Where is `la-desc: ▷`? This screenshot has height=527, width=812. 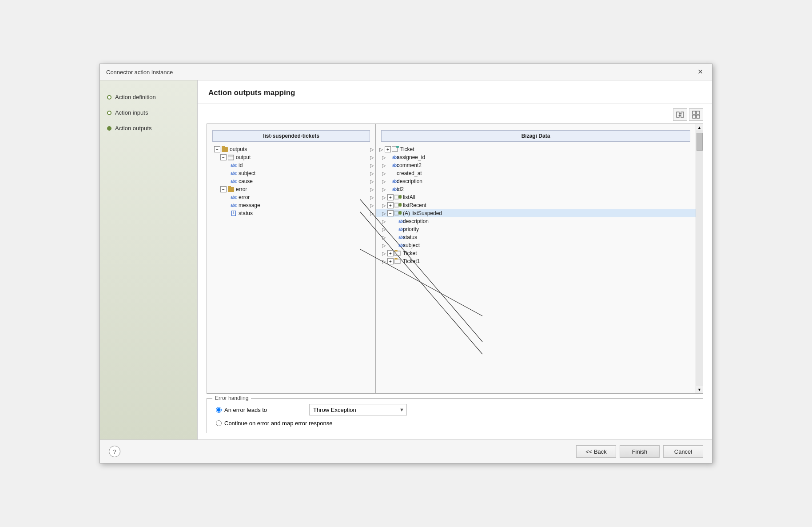
la-desc: ▷ is located at coordinates (384, 181).